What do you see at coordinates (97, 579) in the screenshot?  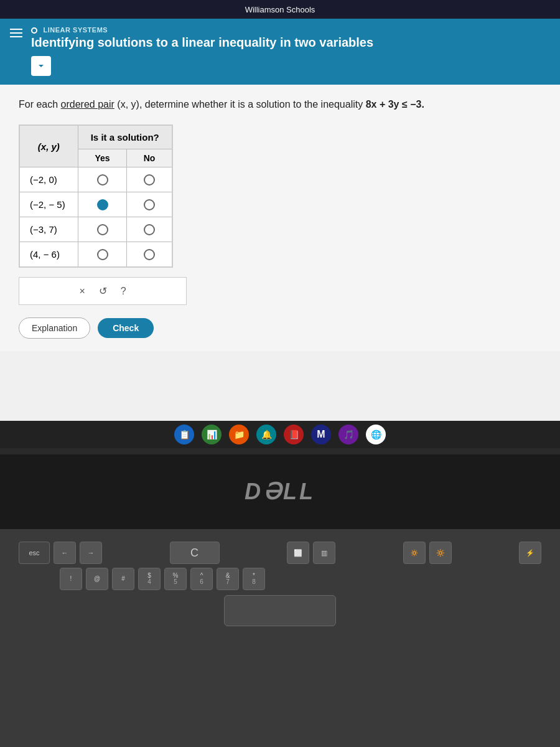 I see `key-at: @` at bounding box center [97, 579].